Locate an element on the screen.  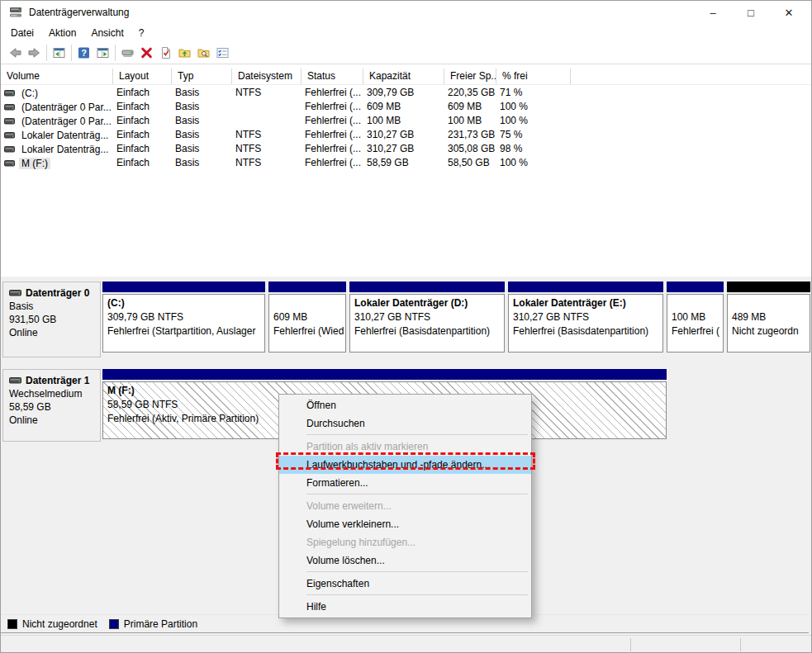
maximize-button: □ is located at coordinates (751, 12).